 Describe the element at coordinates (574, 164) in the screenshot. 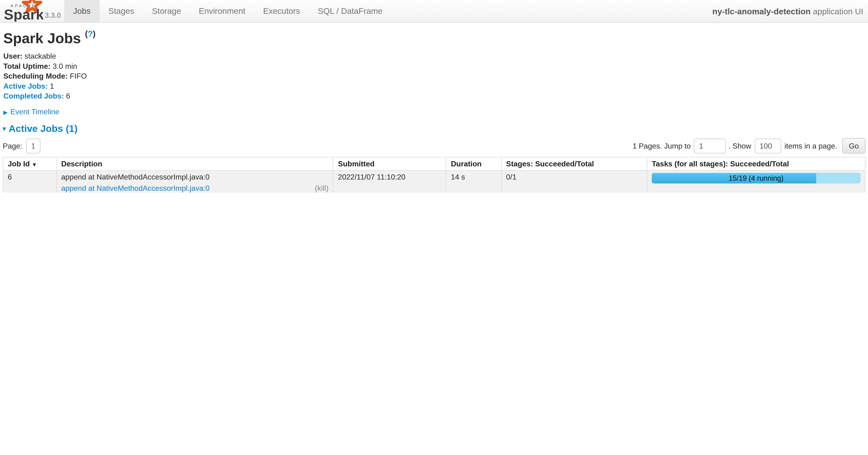

I see `column-header-stages: Stages: Succeeded/Total` at that location.